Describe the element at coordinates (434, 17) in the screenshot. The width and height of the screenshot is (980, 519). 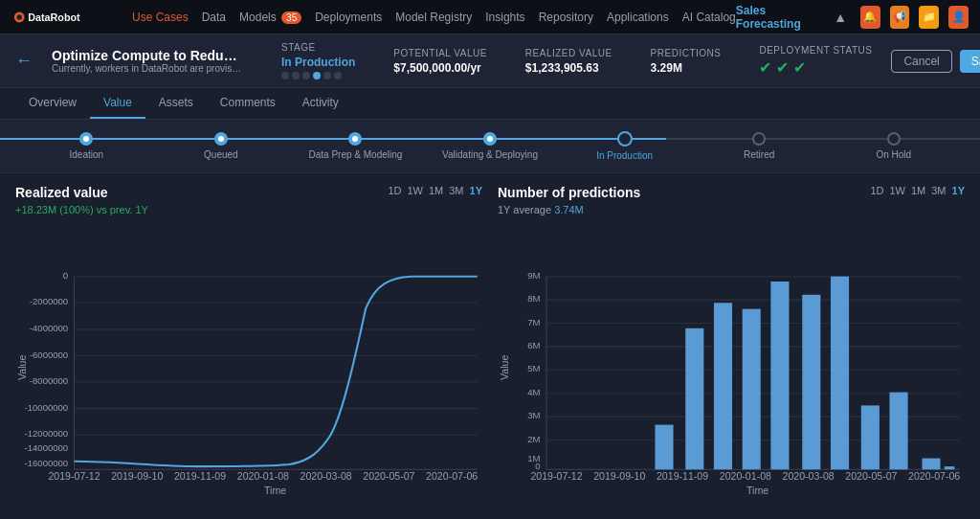
I see `nav-links: Use Cases Data Models 35 Deployments Mod…` at that location.